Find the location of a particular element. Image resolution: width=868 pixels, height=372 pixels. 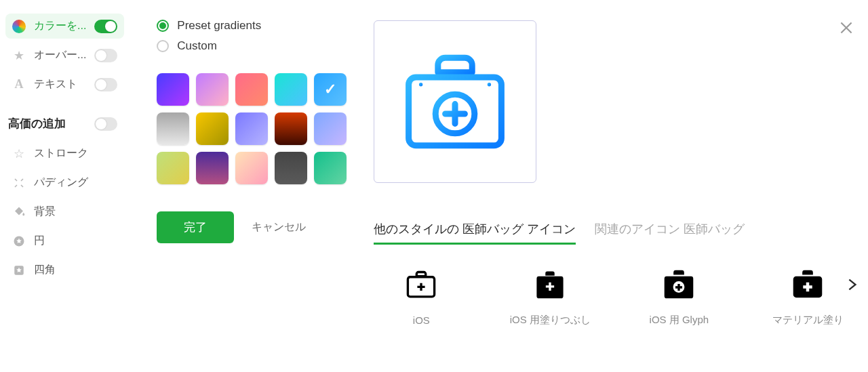

style-label: iOS is located at coordinates (422, 320).